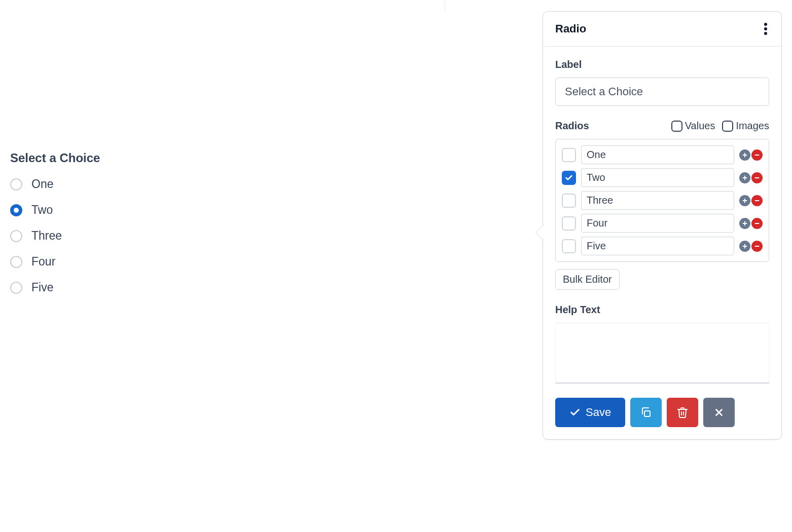  What do you see at coordinates (700, 126) in the screenshot?
I see `values-checkbox-label: Values` at bounding box center [700, 126].